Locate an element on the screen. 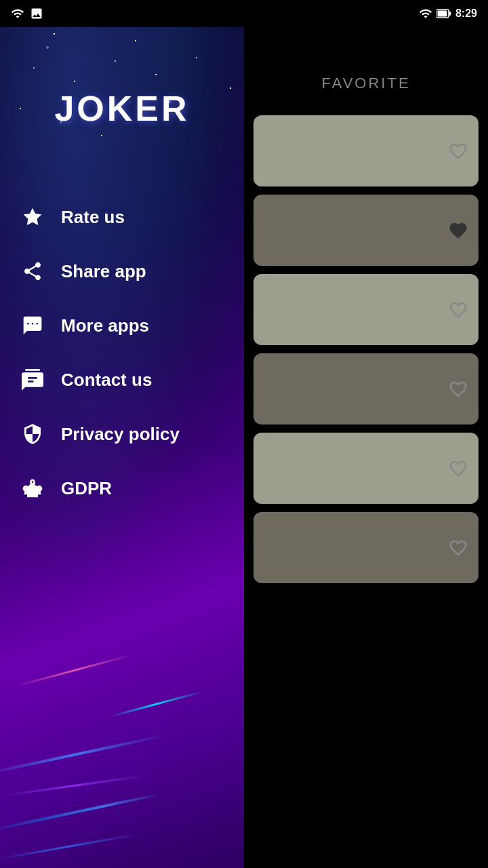 The width and height of the screenshot is (488, 868). line-blue3 is located at coordinates (70, 846).